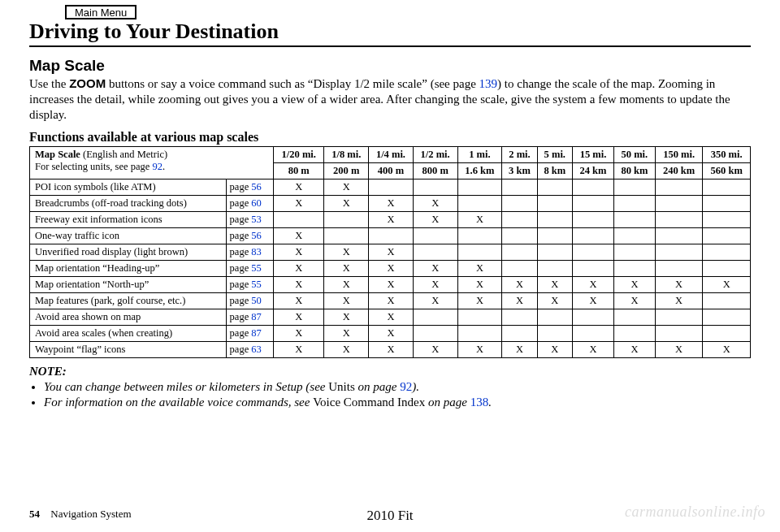 The height and width of the screenshot is (532, 780). I want to click on note1-roman: Units, so click(341, 387).